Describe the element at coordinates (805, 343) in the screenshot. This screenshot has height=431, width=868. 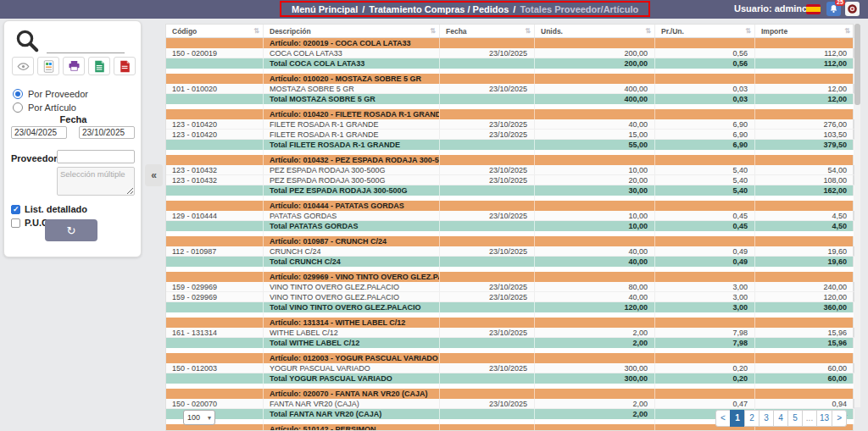
I see `cell: 15,96` at that location.